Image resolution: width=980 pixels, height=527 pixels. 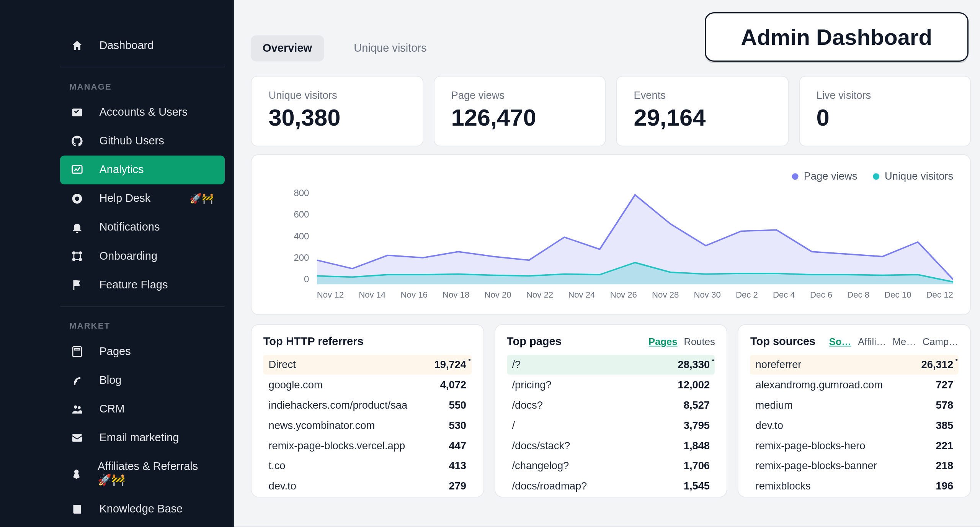 I want to click on legend-item: Unique visitors, so click(x=913, y=176).